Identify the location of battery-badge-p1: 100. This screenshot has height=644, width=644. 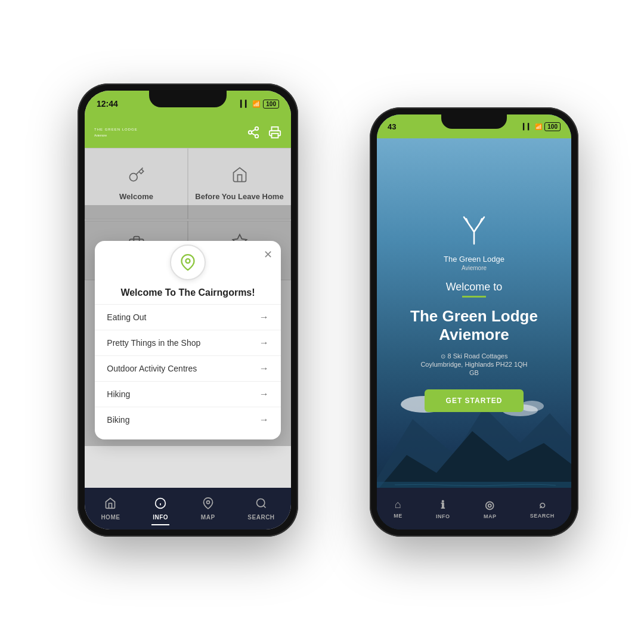
(271, 104).